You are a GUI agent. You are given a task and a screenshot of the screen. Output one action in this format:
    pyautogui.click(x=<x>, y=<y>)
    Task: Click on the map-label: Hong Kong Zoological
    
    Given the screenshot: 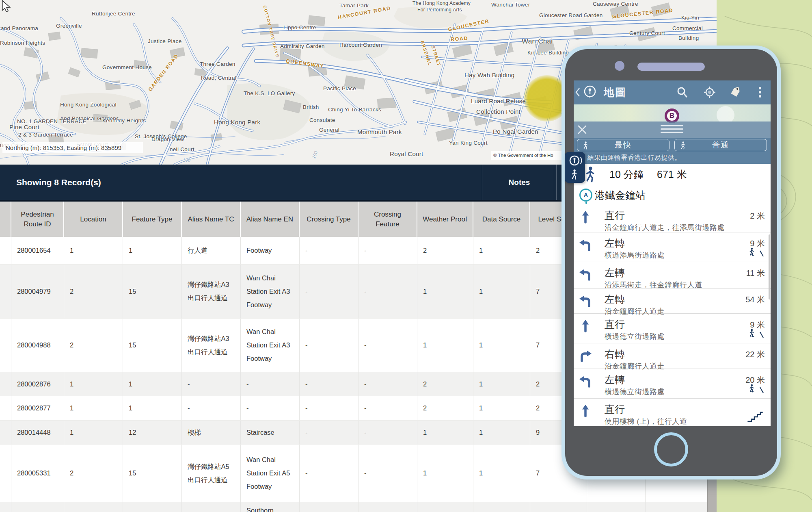 What is the action you would take?
    pyautogui.click(x=89, y=105)
    